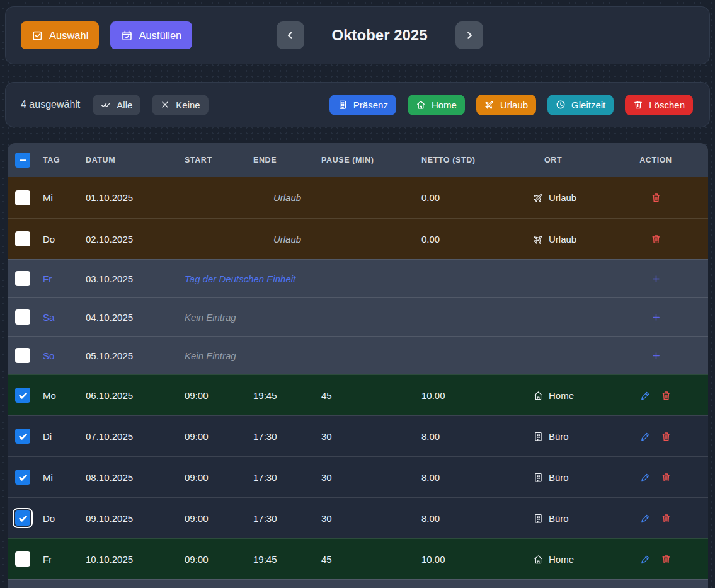 The image size is (715, 588). I want to click on auswahl-button-label: Auswahl, so click(69, 35).